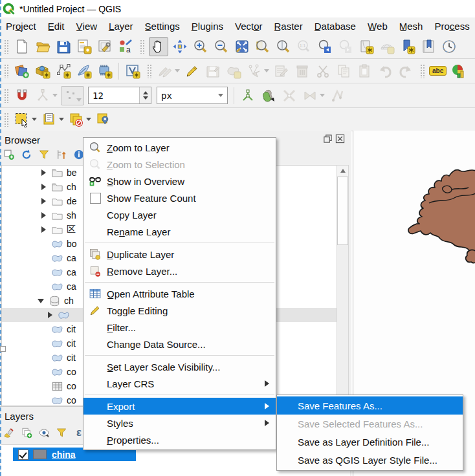 Image resolution: width=475 pixels, height=476 pixels. I want to click on temporal-controller-button, so click(449, 47).